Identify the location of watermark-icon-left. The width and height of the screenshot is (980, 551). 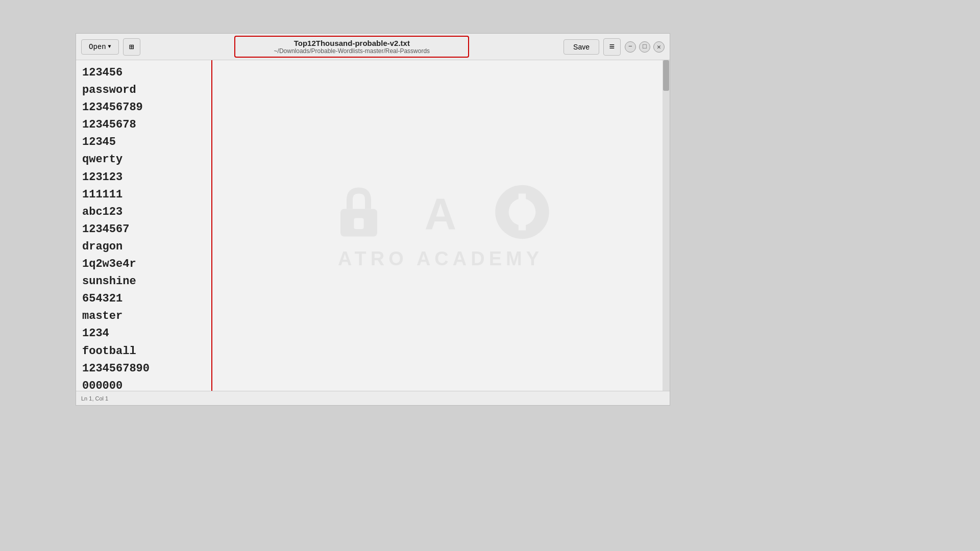
(359, 212).